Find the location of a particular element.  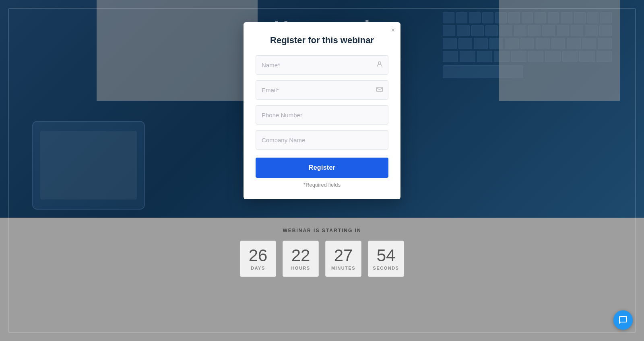

tablet-decoration is located at coordinates (89, 165).